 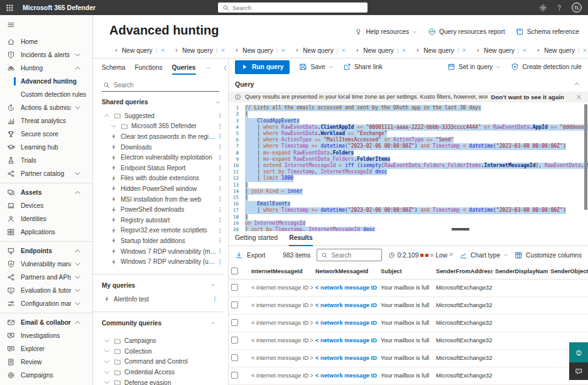 What do you see at coordinates (46, 161) in the screenshot?
I see `sidebar-item-trials: Trials` at bounding box center [46, 161].